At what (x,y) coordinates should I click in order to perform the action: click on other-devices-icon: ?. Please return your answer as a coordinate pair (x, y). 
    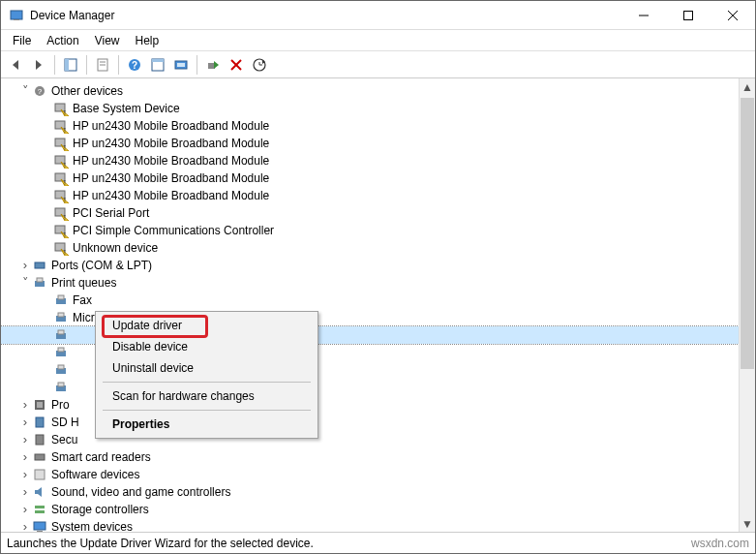
    Looking at the image, I should click on (40, 91).